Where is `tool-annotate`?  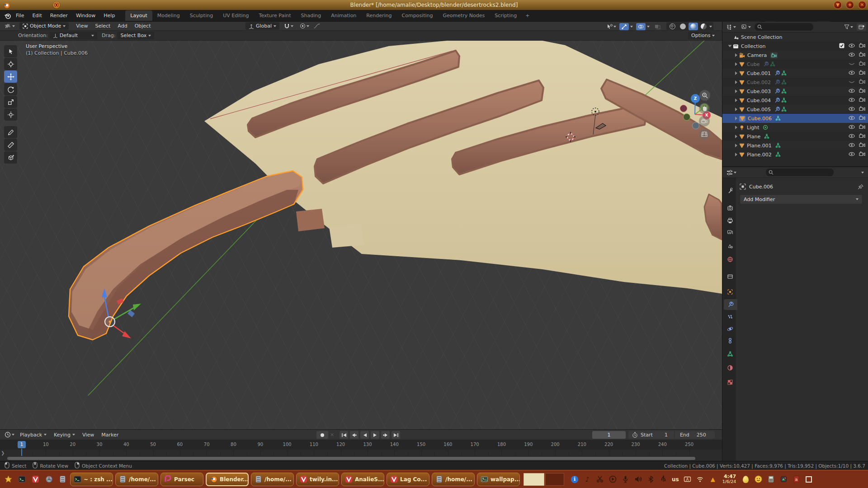 tool-annotate is located at coordinates (11, 132).